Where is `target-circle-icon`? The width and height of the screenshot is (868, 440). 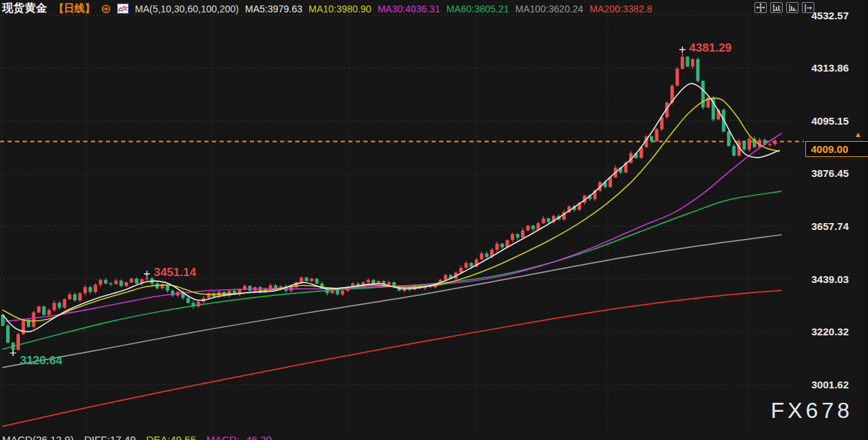 target-circle-icon is located at coordinates (106, 9).